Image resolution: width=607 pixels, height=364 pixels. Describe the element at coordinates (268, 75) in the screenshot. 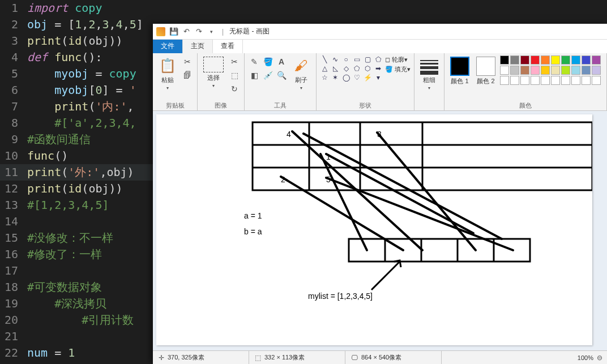

I see `picker-icon: 💉` at that location.